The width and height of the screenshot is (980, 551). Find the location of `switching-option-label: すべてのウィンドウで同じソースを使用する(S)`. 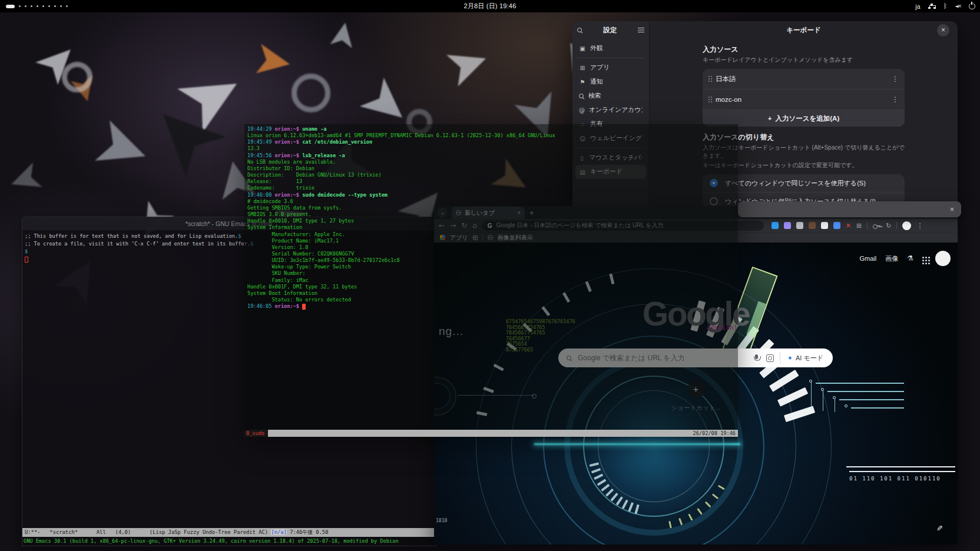

switching-option-label: すべてのウィンドウで同じソースを使用する(S) is located at coordinates (795, 184).